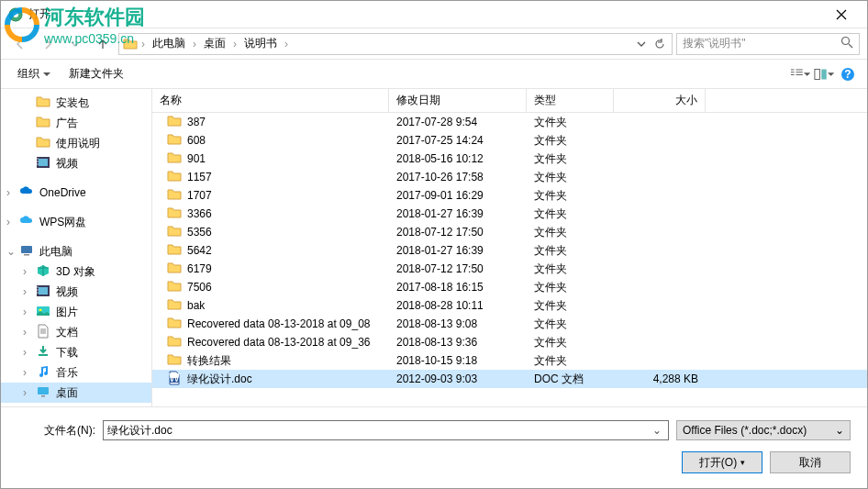 The image size is (868, 489). Describe the element at coordinates (76, 251) in the screenshot. I see `tree-item: ⌄此电脑` at that location.